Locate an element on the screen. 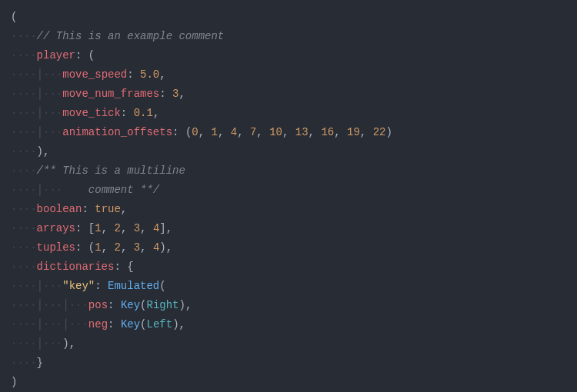  property-key: tuples is located at coordinates (56, 247).